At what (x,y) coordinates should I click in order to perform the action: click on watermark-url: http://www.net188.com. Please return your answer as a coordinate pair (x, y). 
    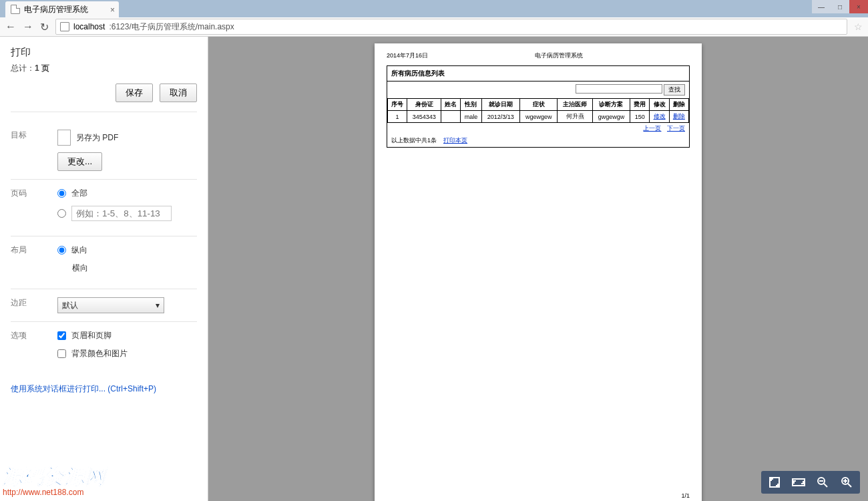
    Looking at the image, I should click on (55, 492).